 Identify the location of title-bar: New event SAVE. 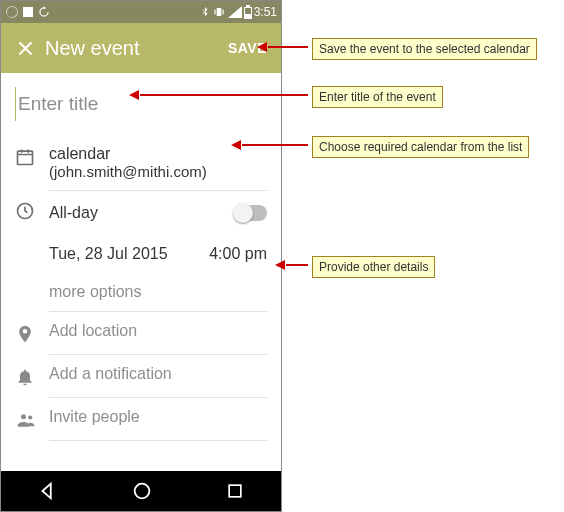
(141, 48).